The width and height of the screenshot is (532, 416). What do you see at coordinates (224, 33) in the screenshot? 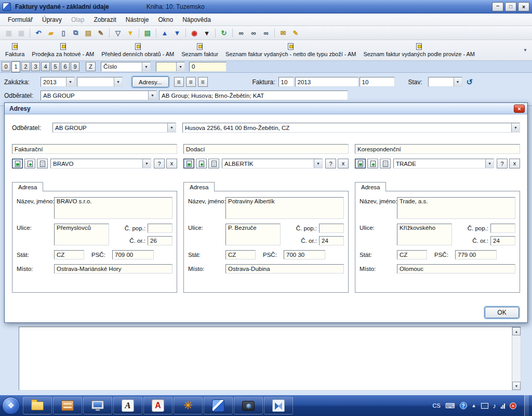
I see `refresh-icon: ↻` at bounding box center [224, 33].